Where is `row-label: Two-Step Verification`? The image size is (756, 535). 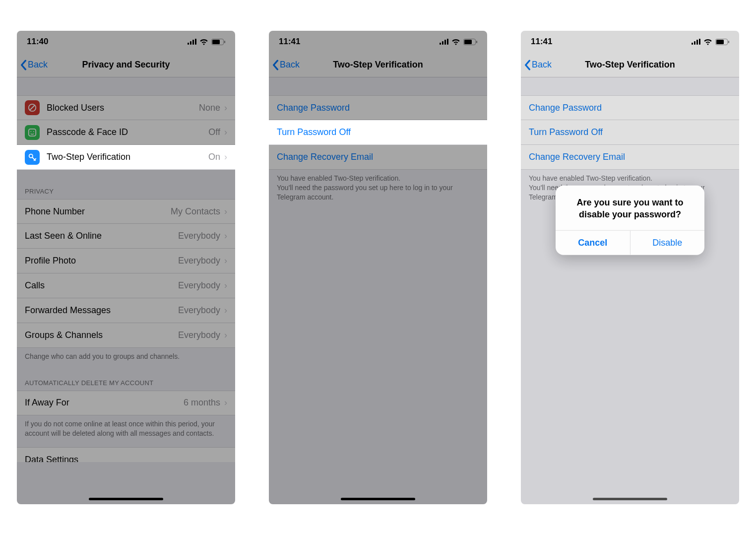
row-label: Two-Step Verification is located at coordinates (127, 157).